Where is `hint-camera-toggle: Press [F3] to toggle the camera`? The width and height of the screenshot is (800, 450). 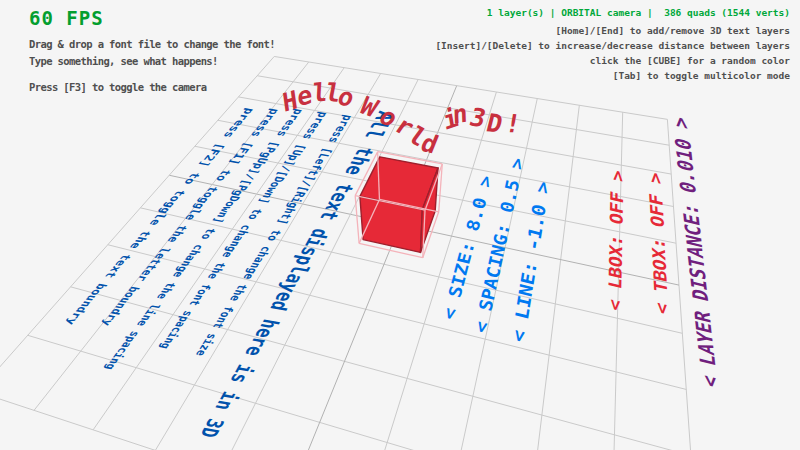 hint-camera-toggle: Press [F3] to toggle the camera is located at coordinates (118, 87).